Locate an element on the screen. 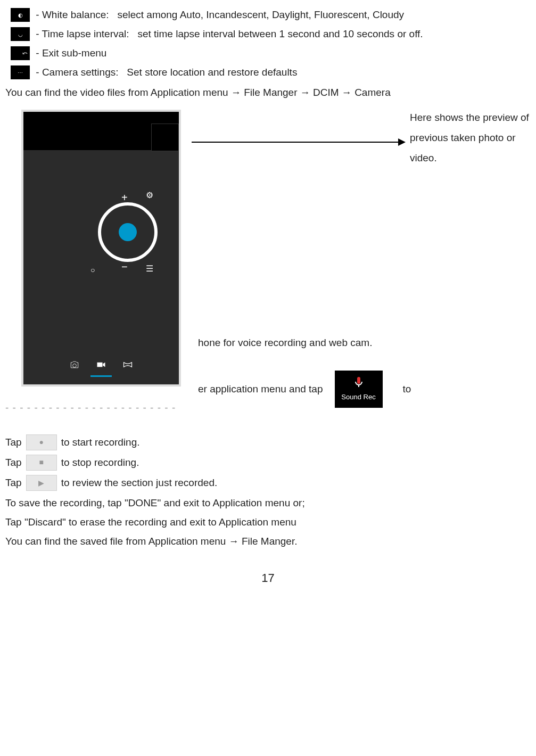 The width and height of the screenshot is (536, 756). video-mode-icon is located at coordinates (101, 367).